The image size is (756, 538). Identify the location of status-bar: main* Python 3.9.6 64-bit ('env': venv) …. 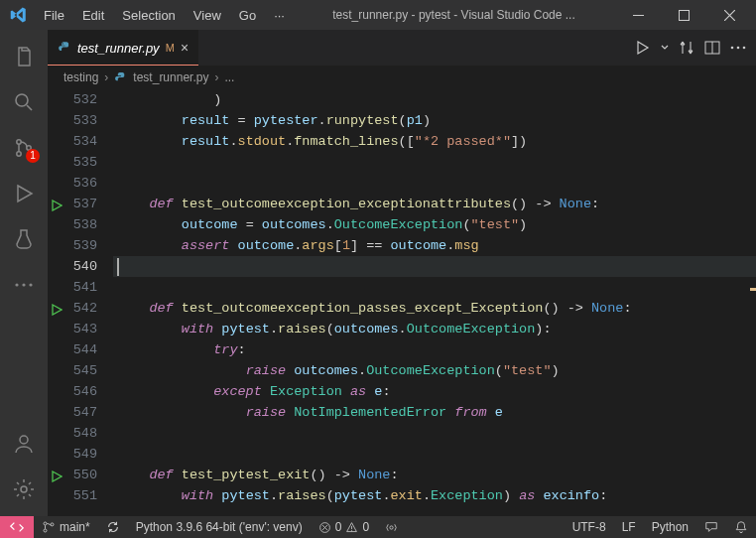
(378, 527).